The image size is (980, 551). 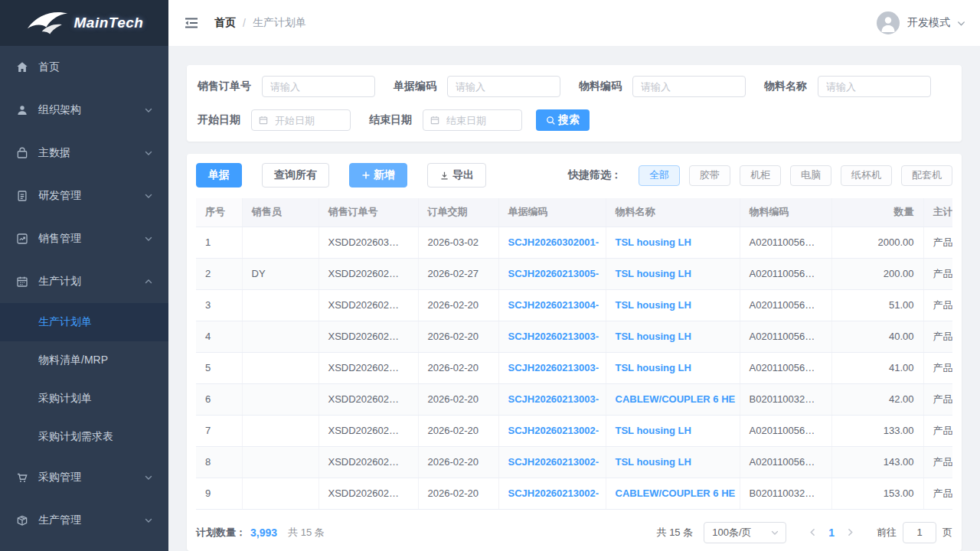 What do you see at coordinates (574, 274) in the screenshot?
I see `table-row: 2DYXSDD202602…2026-02-27SCJH20260213005-…` at bounding box center [574, 274].